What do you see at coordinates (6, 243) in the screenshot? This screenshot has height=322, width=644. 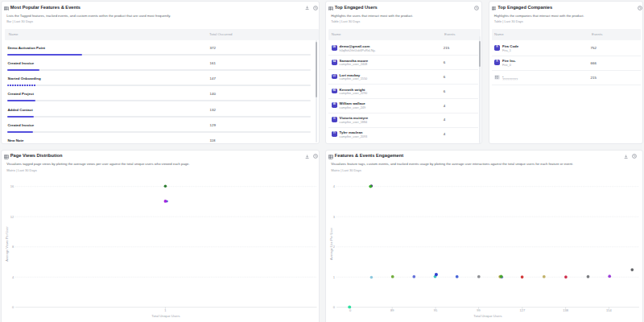 I see `svg-text: Average Views Per User` at bounding box center [6, 243].